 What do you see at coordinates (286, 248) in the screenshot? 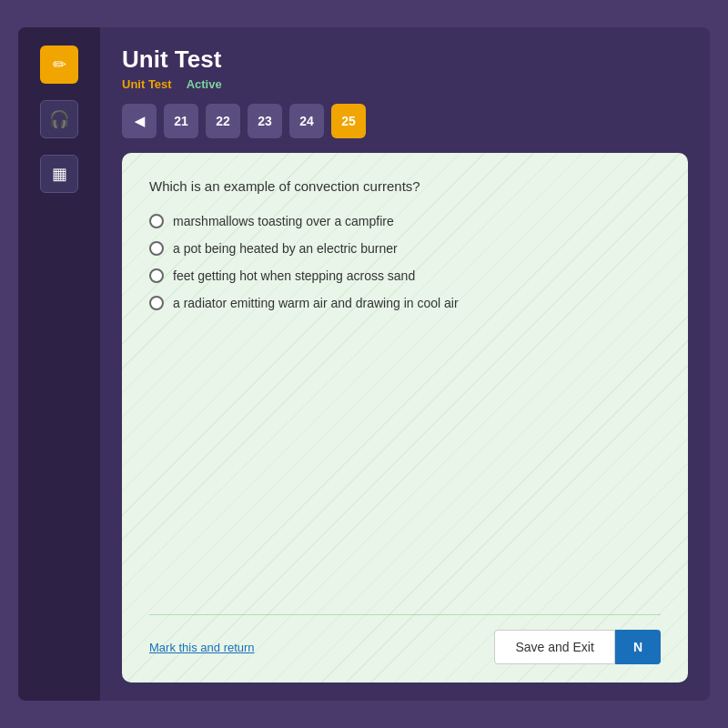
I see `option-b-label: a pot being heated by an electric burner` at bounding box center [286, 248].